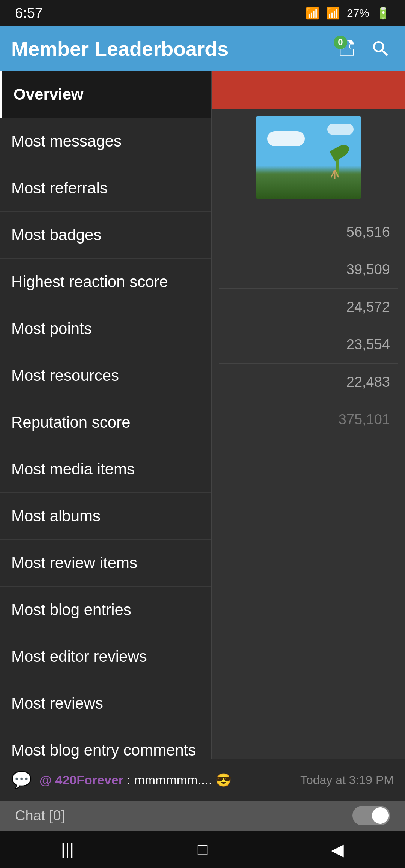 The height and width of the screenshot is (868, 405). Describe the element at coordinates (202, 49) in the screenshot. I see `header: Member Leaderboards 0` at that location.